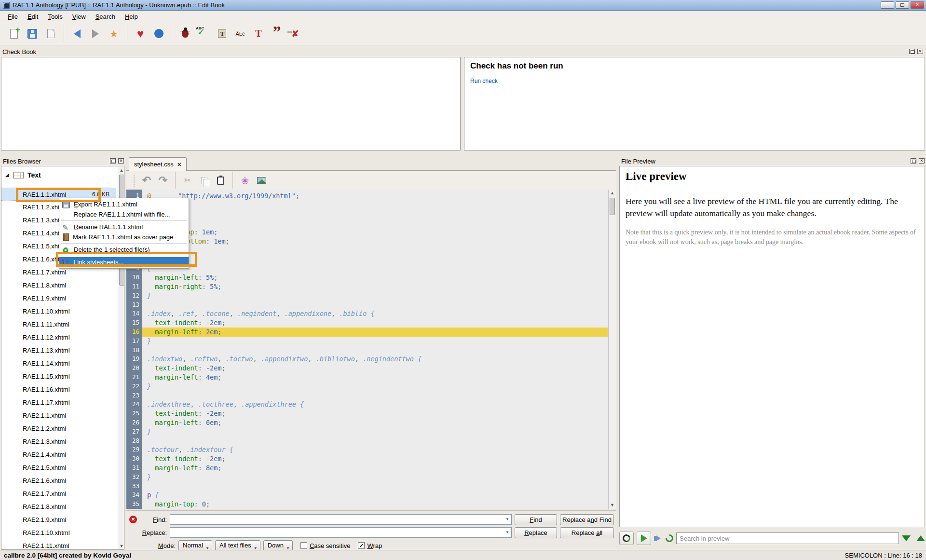 The height and width of the screenshot is (560, 926). I want to click on file-item-rae1-1-13-xhtml: RAE1.1.13.xhtml, so click(59, 350).